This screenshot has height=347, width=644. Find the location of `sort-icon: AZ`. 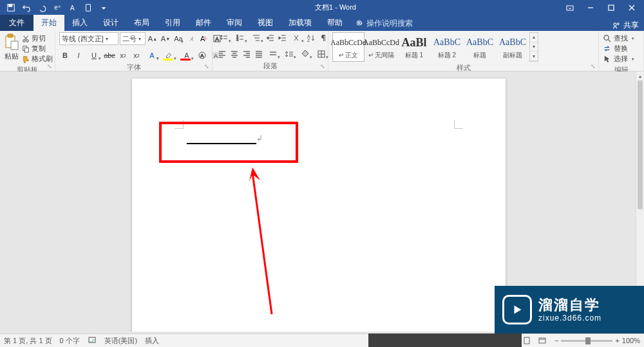

sort-icon: AZ is located at coordinates (311, 38).